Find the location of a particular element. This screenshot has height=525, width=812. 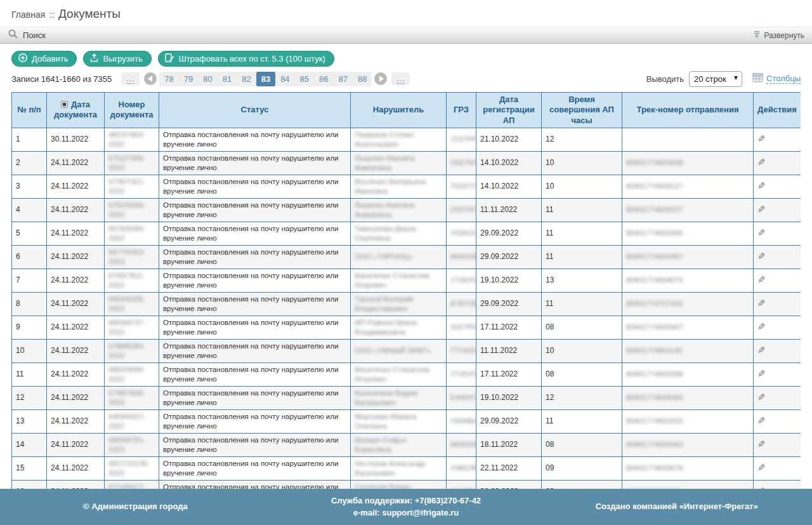

page-button-85: 85 is located at coordinates (304, 79).